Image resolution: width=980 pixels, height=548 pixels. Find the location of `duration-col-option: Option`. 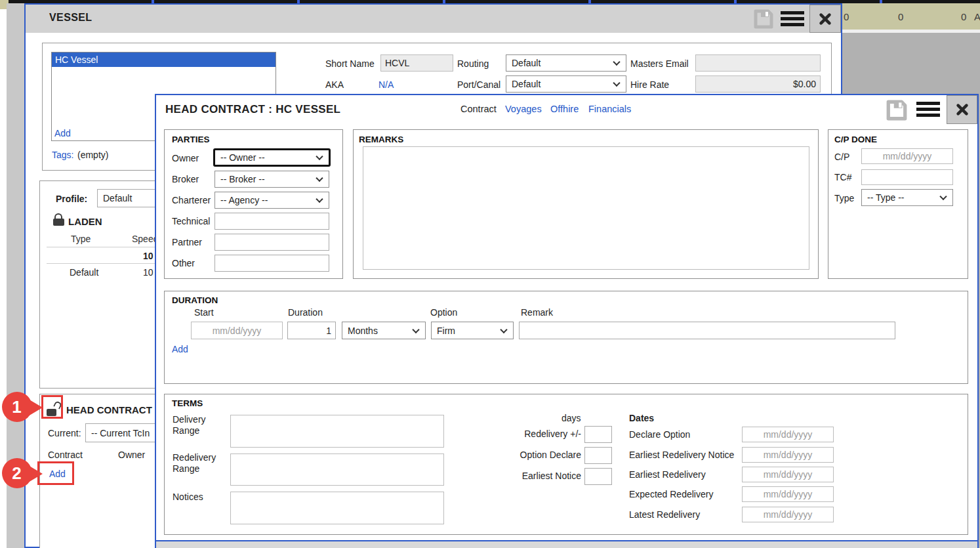

duration-col-option: Option is located at coordinates (443, 312).